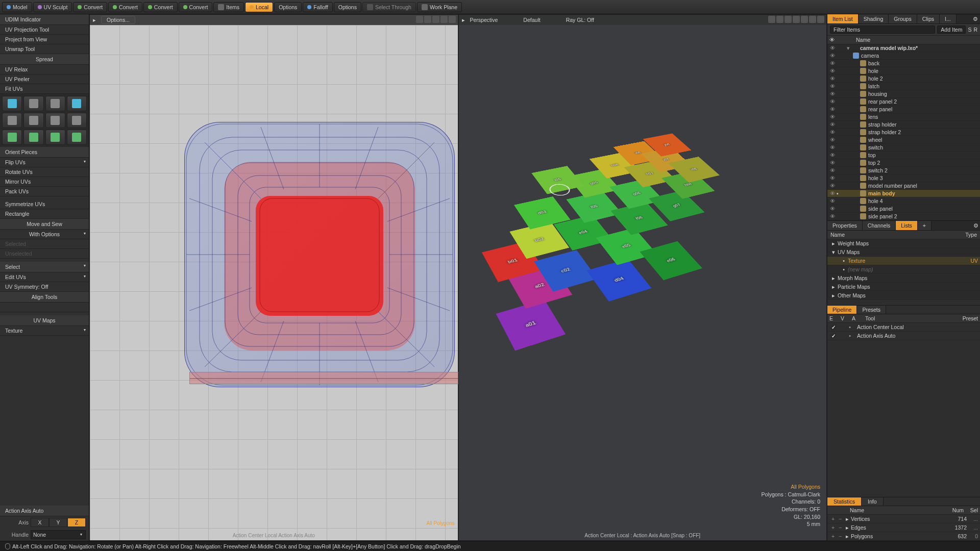 This screenshot has height=551, width=980. Describe the element at coordinates (58, 535) in the screenshot. I see `handle-select: None` at that location.